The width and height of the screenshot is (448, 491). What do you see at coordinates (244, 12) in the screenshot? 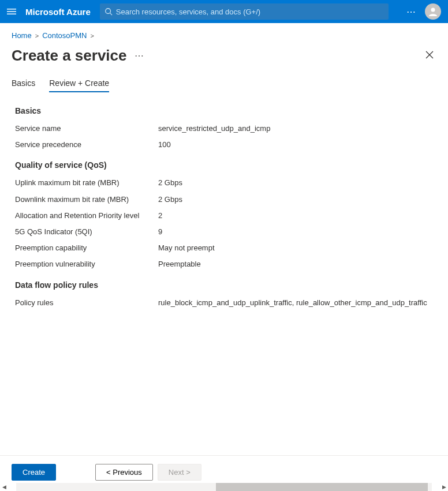
I see `search-input: Search resources, services, and docs (G+…` at bounding box center [244, 12].